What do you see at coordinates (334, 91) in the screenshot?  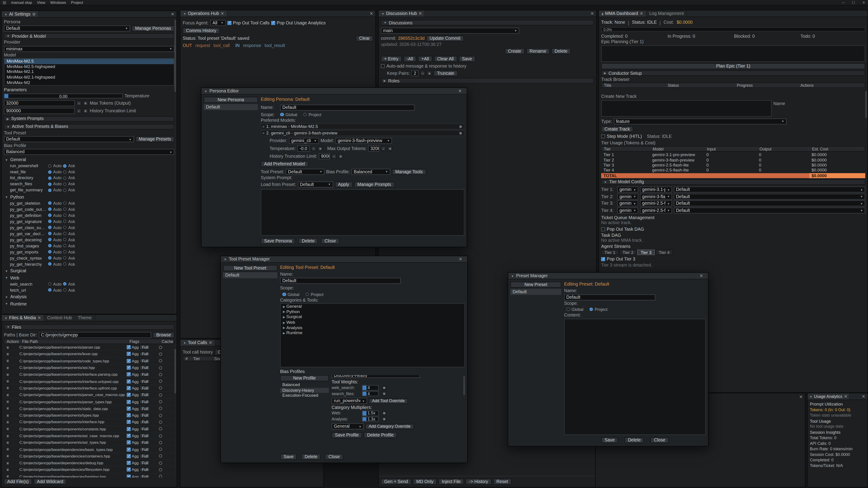 I see `persona-editor-titlebar: ▼ Persona Editor ✕` at bounding box center [334, 91].